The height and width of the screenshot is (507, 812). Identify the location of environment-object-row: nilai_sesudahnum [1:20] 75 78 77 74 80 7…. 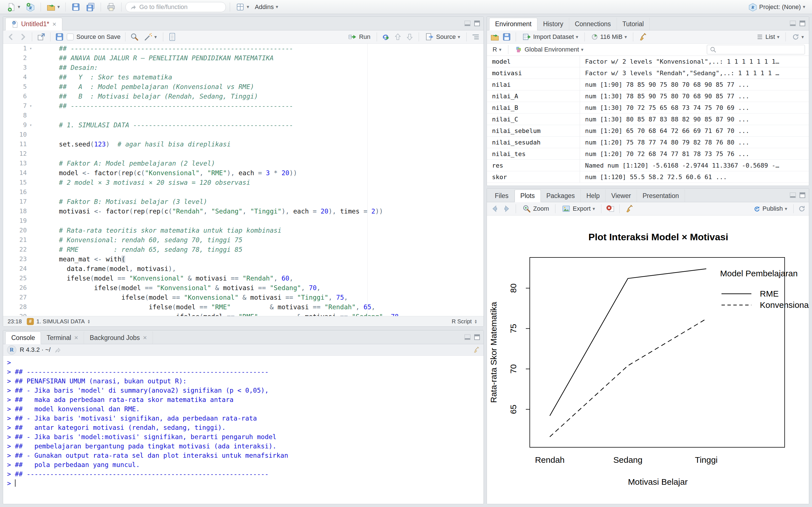
(648, 142).